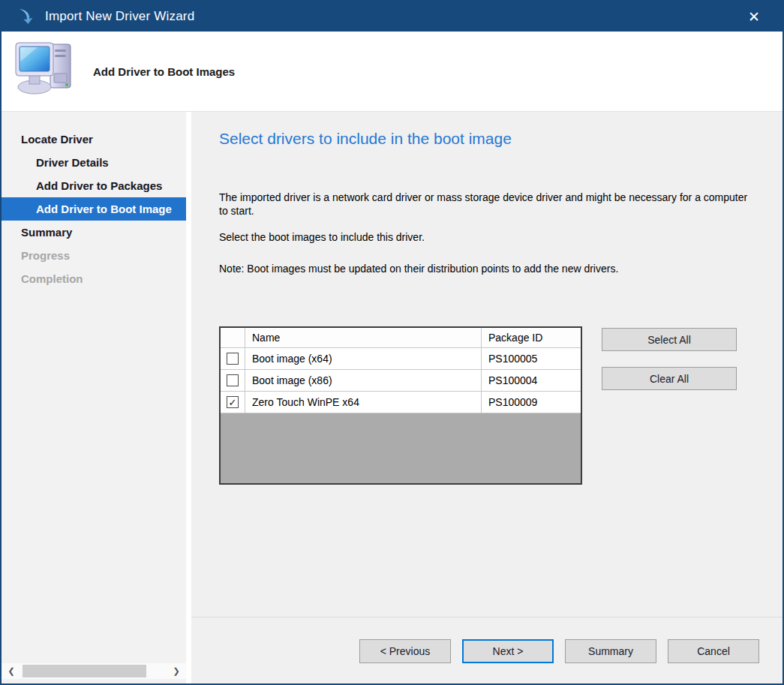  I want to click on column-header-name: Name, so click(363, 338).